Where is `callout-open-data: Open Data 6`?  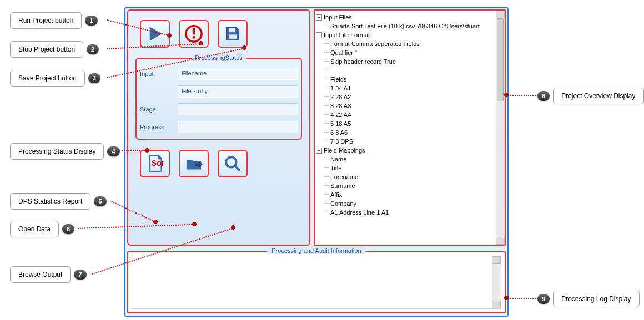
callout-open-data: Open Data 6 is located at coordinates (42, 229).